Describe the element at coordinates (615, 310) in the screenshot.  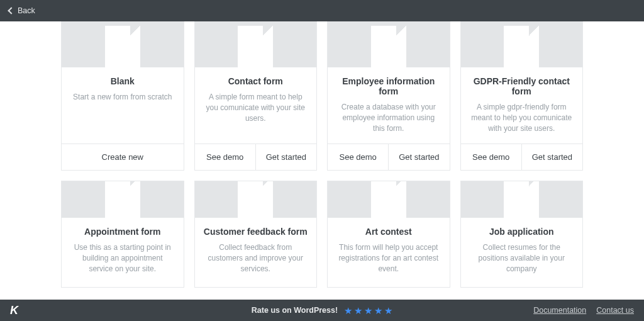
I see `contact-us-link: Contact us` at that location.